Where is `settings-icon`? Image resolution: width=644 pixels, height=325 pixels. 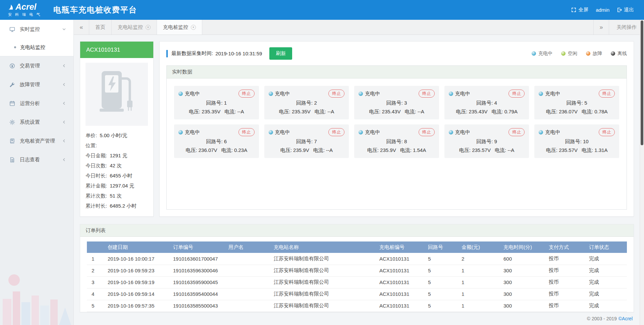 settings-icon is located at coordinates (12, 122).